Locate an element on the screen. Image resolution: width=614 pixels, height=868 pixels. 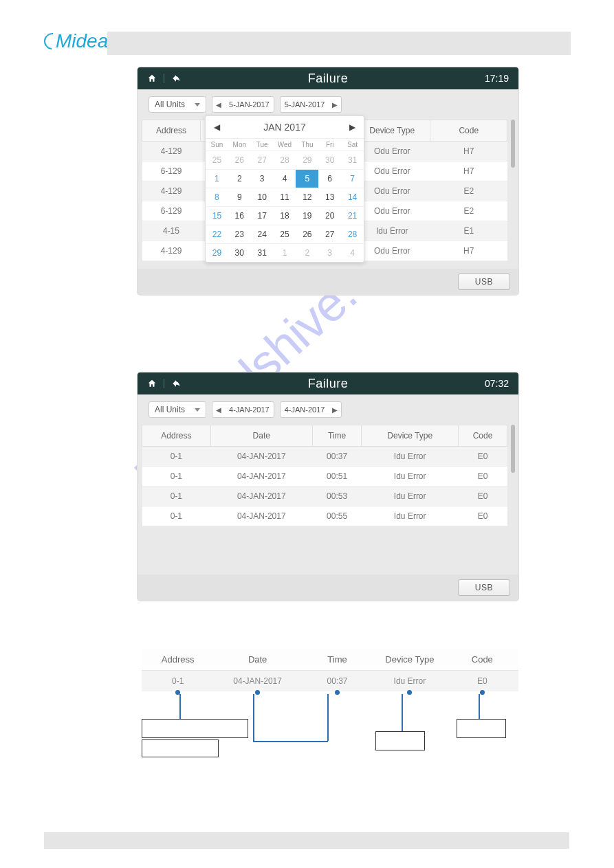
cal-day: 13 is located at coordinates (330, 197).